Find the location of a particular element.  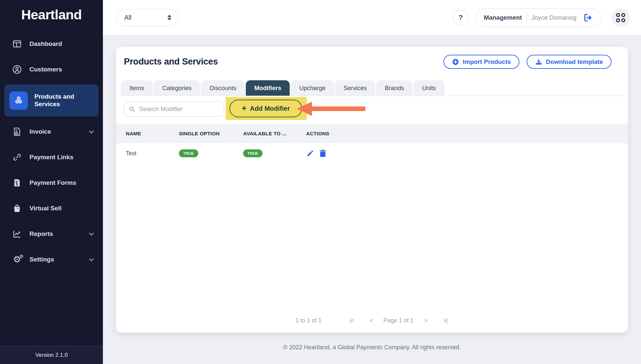

copyright-footer: © 2022 Heartland, a Global Payments Comp… is located at coordinates (372, 347).